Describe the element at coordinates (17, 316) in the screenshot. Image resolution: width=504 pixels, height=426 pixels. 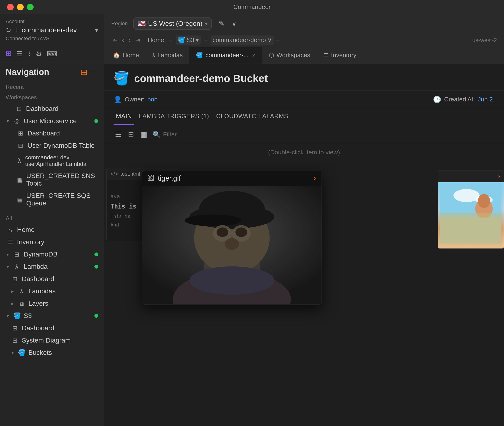
I see `s3-icon: 🪣` at that location.